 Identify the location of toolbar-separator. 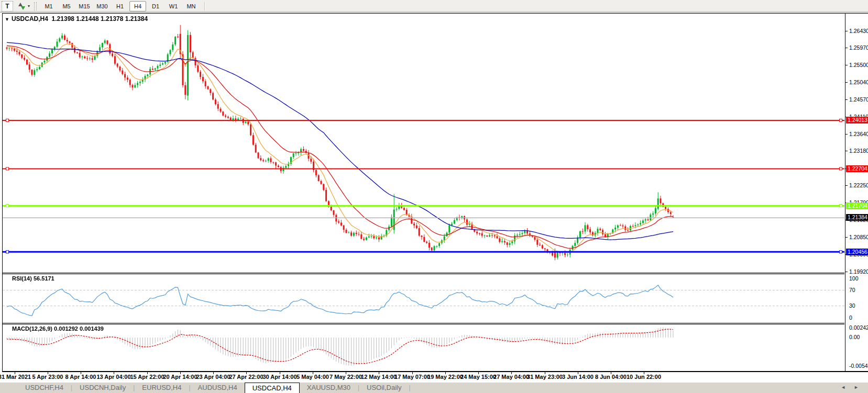
(205, 6).